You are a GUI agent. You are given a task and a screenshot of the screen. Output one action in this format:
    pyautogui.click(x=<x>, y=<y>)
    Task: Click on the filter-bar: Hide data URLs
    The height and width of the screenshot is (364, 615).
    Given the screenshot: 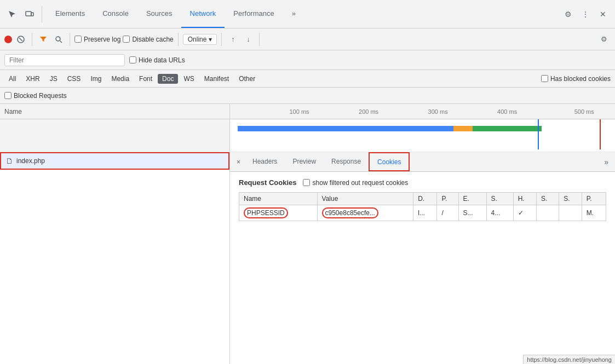 What is the action you would take?
    pyautogui.click(x=308, y=60)
    